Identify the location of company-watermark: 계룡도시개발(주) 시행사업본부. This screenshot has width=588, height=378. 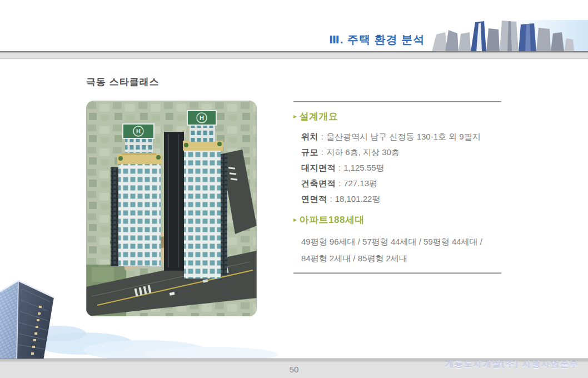
(512, 365).